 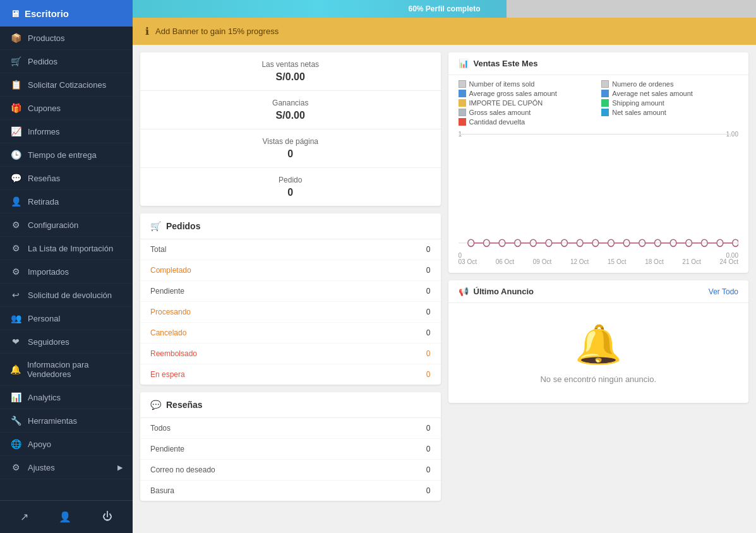 What do you see at coordinates (527, 112) in the screenshot?
I see `legend-item: Gross sales amount` at bounding box center [527, 112].